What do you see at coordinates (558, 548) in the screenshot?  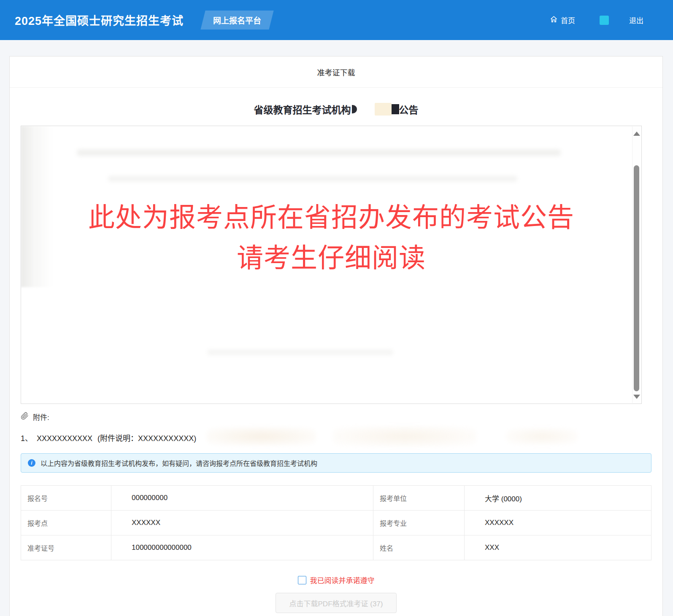 I see `value-candidate-name: XXX` at bounding box center [558, 548].